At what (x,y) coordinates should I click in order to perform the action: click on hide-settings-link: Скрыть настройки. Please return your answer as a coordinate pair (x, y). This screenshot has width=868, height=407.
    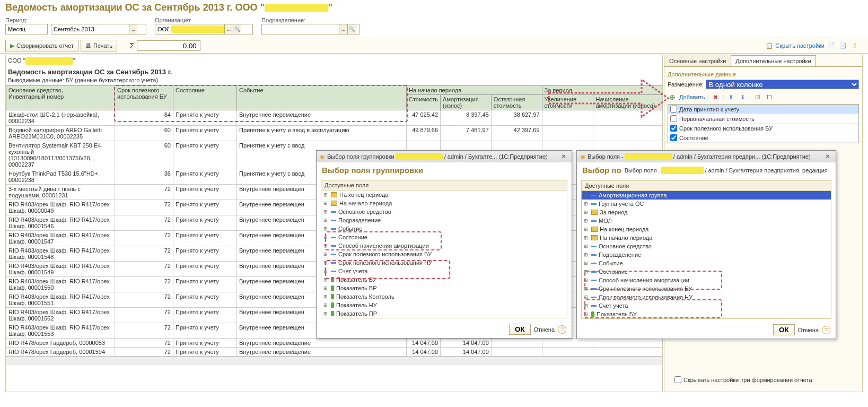
    Looking at the image, I should click on (800, 46).